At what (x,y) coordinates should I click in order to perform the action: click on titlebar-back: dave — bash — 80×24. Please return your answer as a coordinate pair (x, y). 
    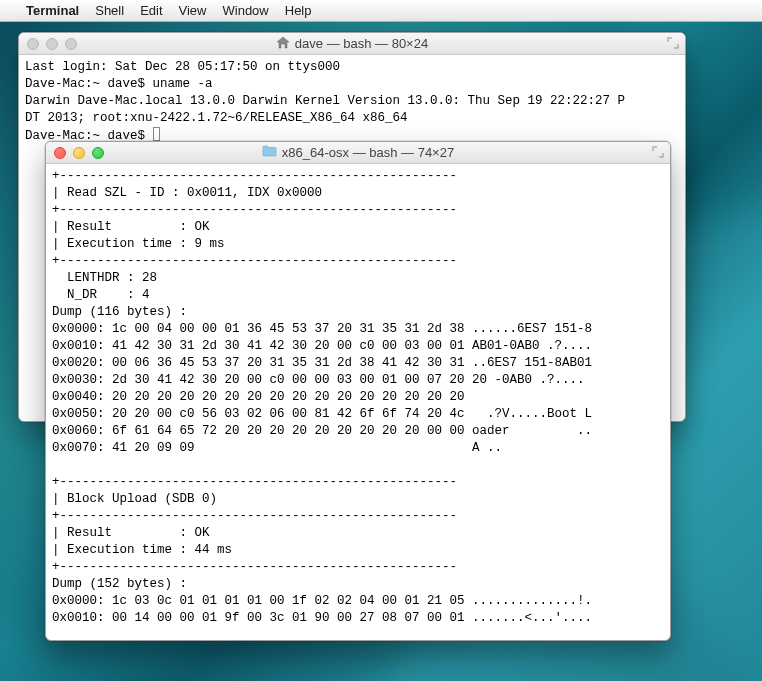
    Looking at the image, I should click on (352, 44).